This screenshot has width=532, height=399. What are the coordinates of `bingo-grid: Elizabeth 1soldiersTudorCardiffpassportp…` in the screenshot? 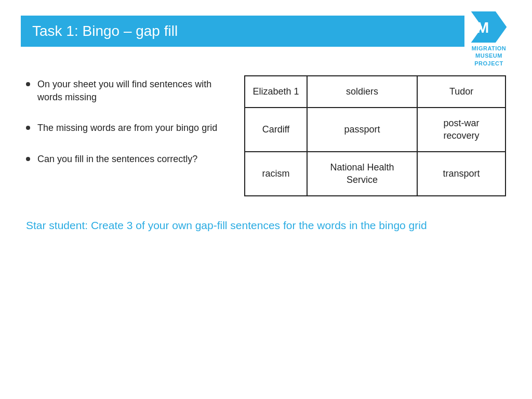 It's located at (375, 136).